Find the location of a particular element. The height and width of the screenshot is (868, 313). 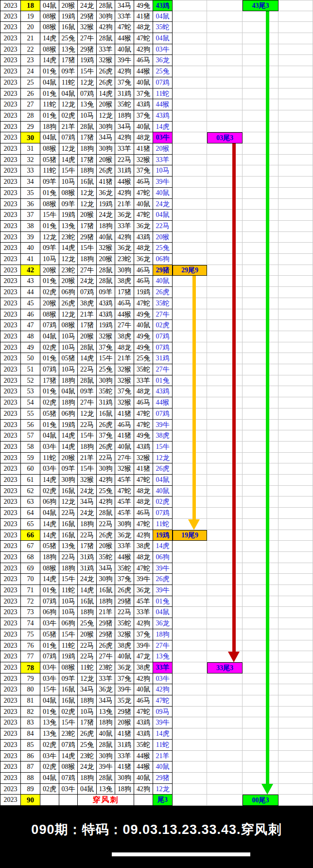

period-cell: 31 is located at coordinates (31, 149).